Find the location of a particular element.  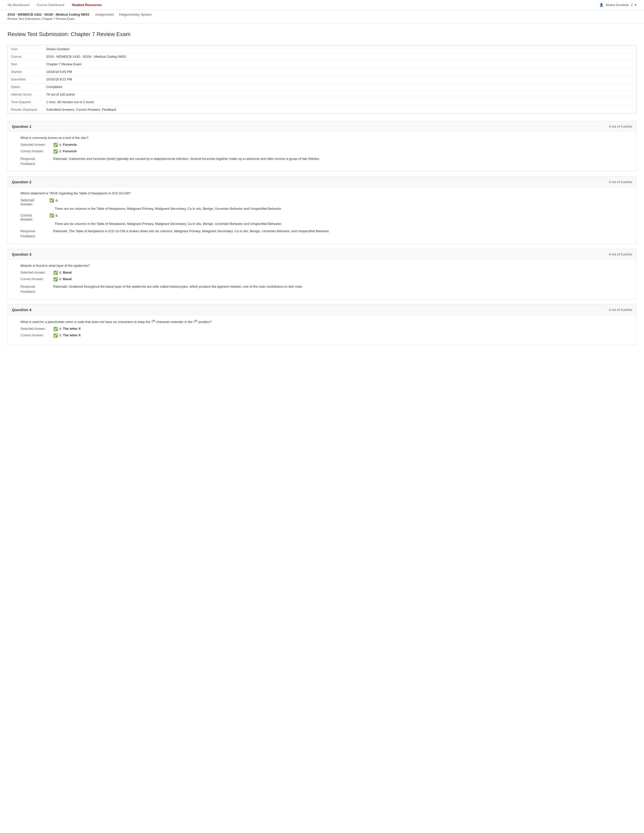

feedback-text: Rationale: Carbuncles and furuncles (boi… is located at coordinates (187, 159).